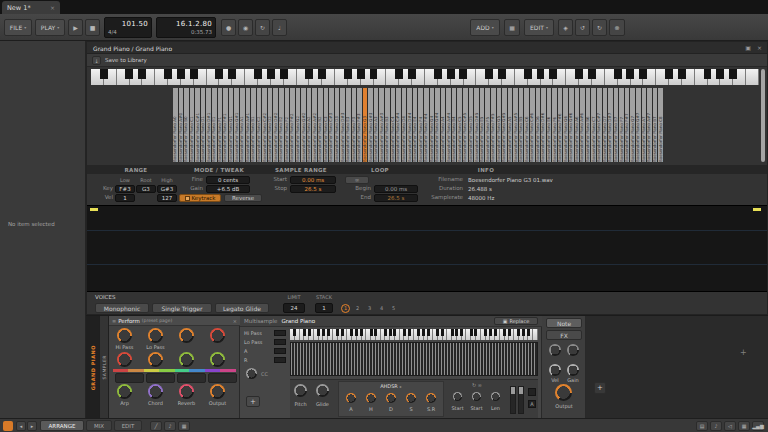 The image size is (768, 432). I want to click on sample-zone: Boesendorfer Piano F2, so click(288, 125).